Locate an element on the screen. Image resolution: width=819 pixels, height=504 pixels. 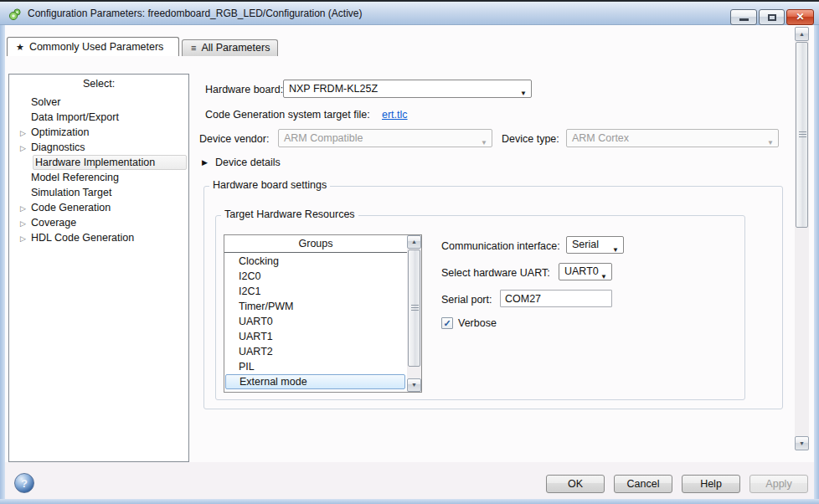
group-item-uart0: UART0 is located at coordinates (323, 321).